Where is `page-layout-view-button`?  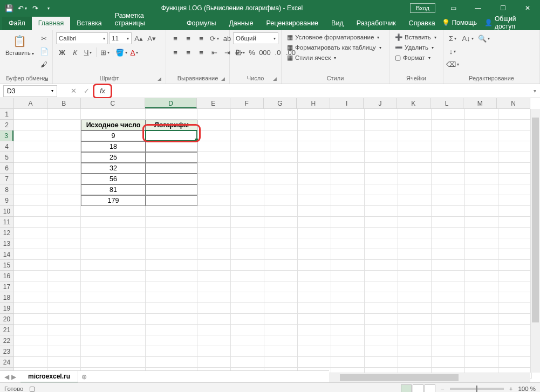 page-layout-view-button is located at coordinates (418, 388).